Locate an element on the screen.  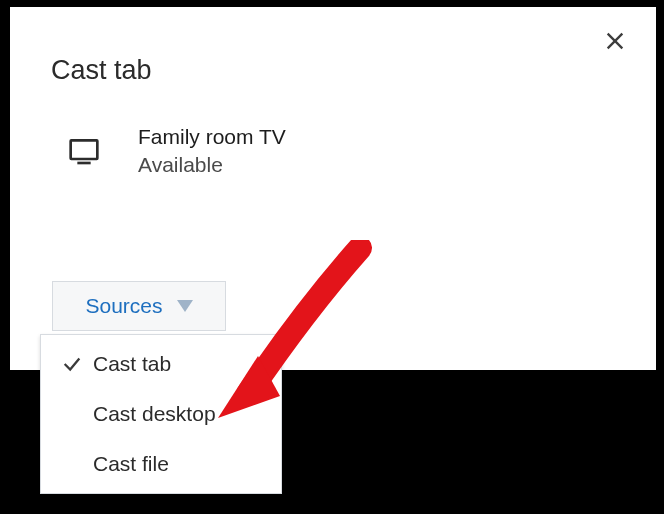
menu-item-cast-tab: Cast tab is located at coordinates (161, 364).